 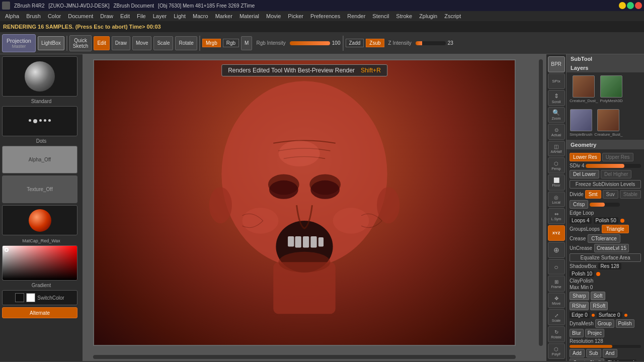 I want to click on quick-sketch-button: Quick Sketch, so click(x=80, y=43).